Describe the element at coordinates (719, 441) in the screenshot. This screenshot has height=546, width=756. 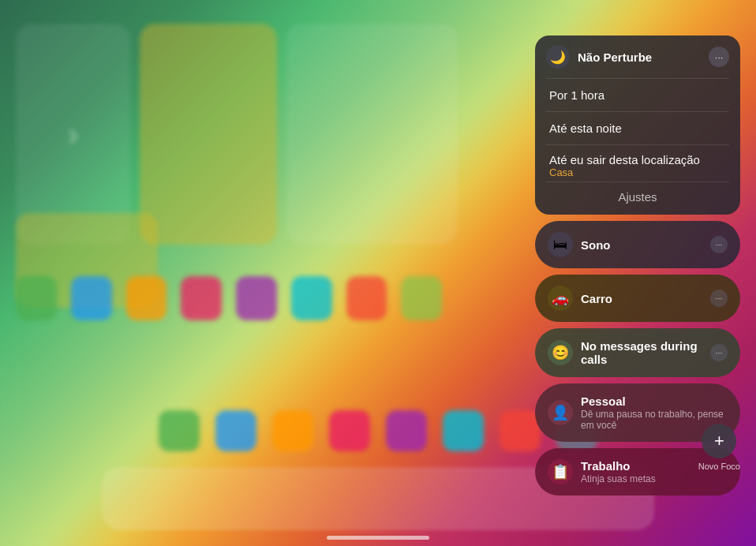
I see `novo-foco-button: +` at that location.